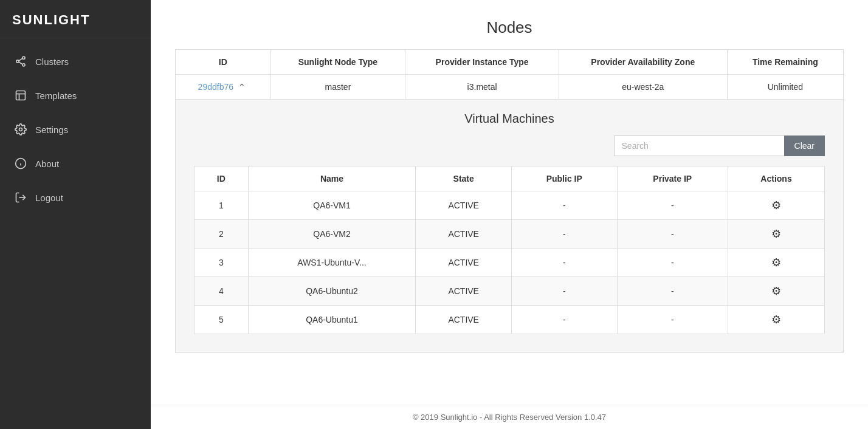 The height and width of the screenshot is (429, 868). Describe the element at coordinates (51, 19) in the screenshot. I see `logo-text: SUNLIGHT` at that location.